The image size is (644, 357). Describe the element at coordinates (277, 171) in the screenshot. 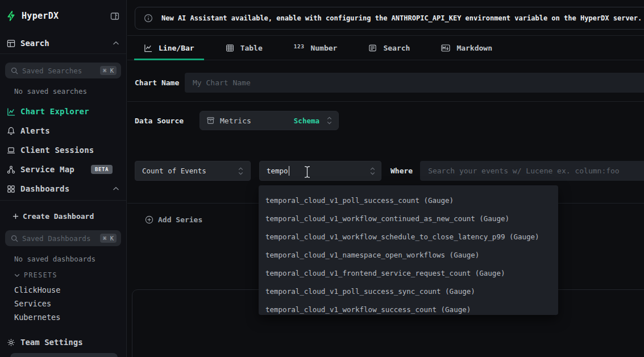

I see `metric-input-value: tempo` at that location.